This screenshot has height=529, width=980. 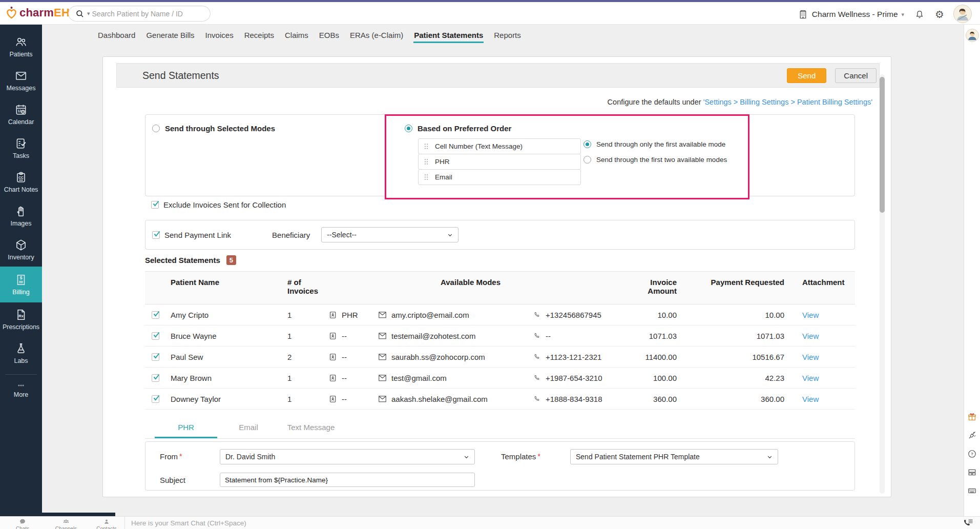 What do you see at coordinates (21, 216) in the screenshot?
I see `sidebar-item-images: Images` at bounding box center [21, 216].